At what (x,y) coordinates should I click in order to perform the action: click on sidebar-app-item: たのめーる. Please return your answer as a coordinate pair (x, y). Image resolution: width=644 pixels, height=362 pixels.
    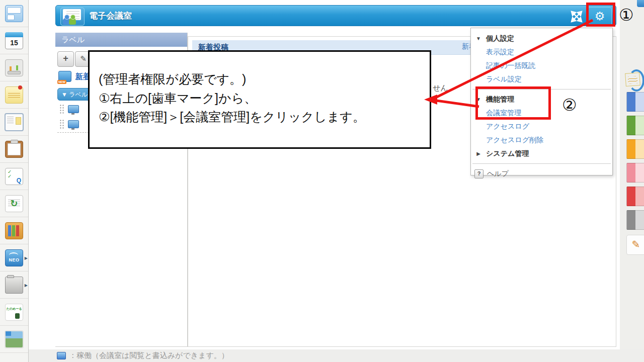
    Looking at the image, I should click on (14, 312).